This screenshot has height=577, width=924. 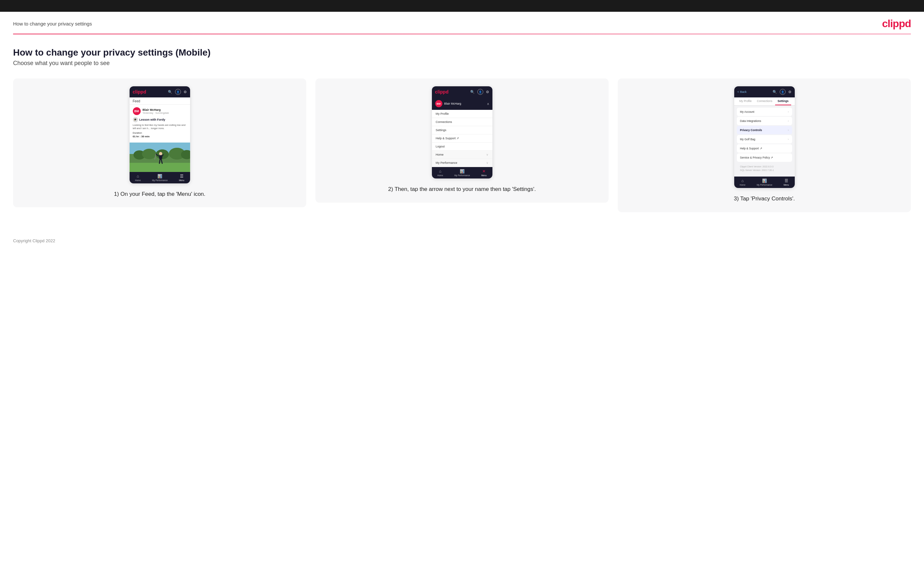 I want to click on settings-item-dataintegrations: Data Integrations ›, so click(x=764, y=121).